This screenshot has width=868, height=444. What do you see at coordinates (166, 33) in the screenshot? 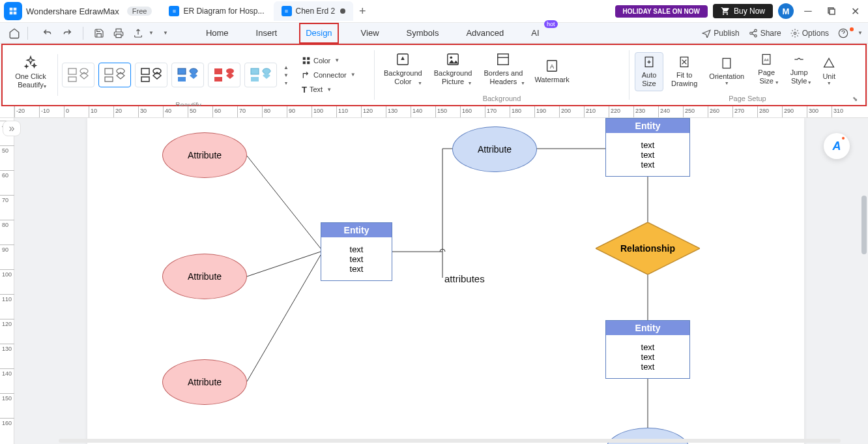
I see `more-qat-button: ▼` at bounding box center [166, 33].